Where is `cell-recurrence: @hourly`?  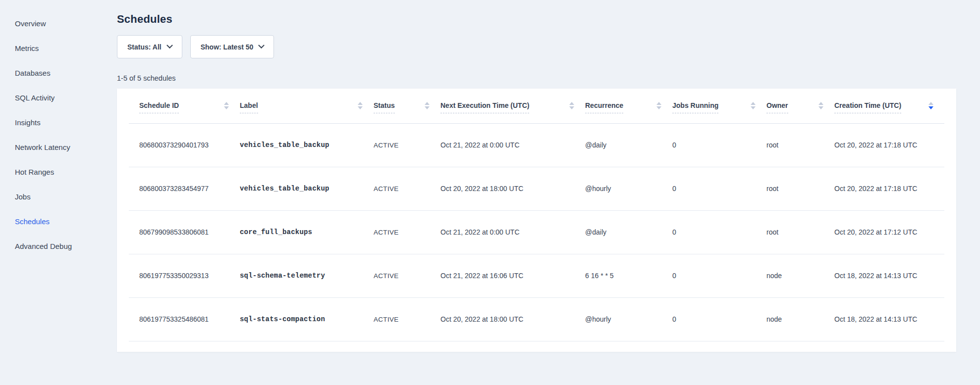 cell-recurrence: @hourly is located at coordinates (629, 319).